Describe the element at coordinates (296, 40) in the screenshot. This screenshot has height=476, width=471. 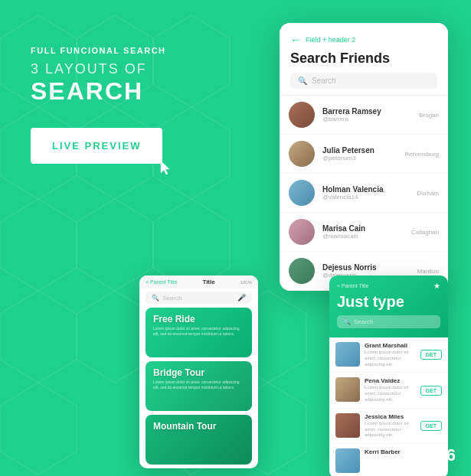
I see `back-arrow-icon: ←` at that location.